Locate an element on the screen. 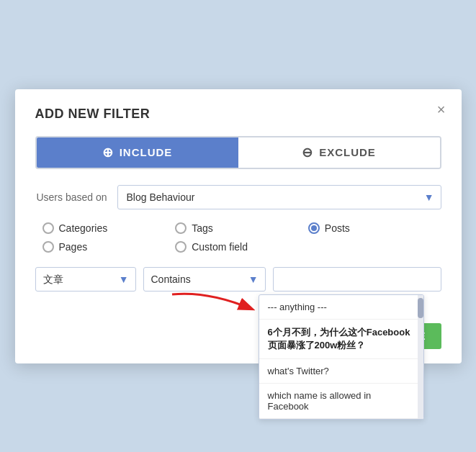 Image resolution: width=476 pixels, height=452 pixels. include-tab-label: INCLUDE is located at coordinates (146, 153).